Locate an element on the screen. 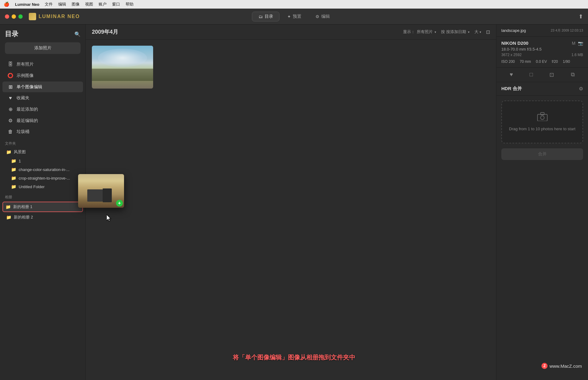 The height and width of the screenshot is (380, 588). folders-section-title: 文件夹 is located at coordinates (43, 142).